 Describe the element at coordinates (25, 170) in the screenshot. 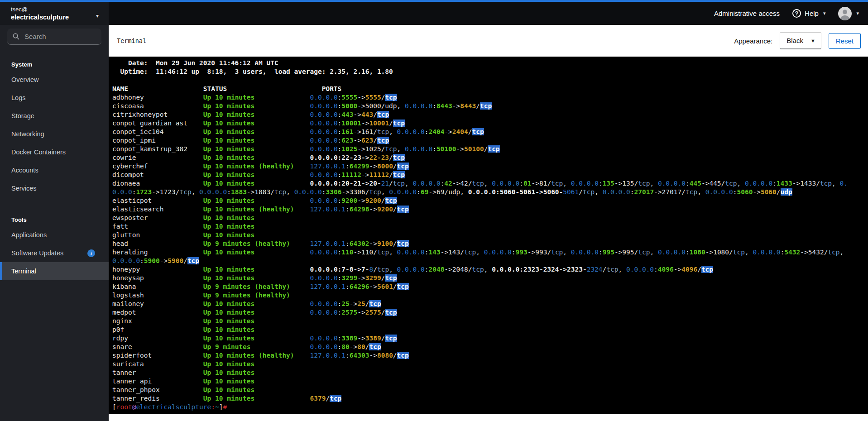

I see `sidebar-item-label: Accounts` at that location.